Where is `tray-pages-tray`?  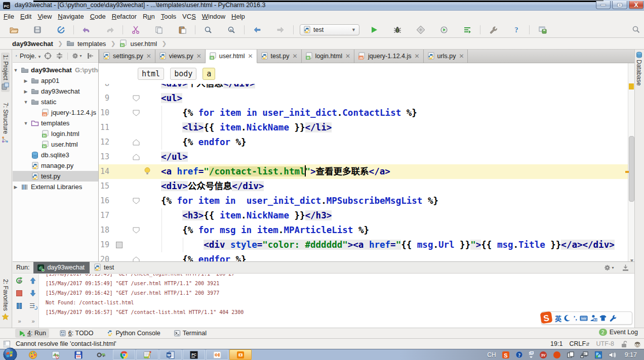
tray-pages-tray is located at coordinates (571, 355).